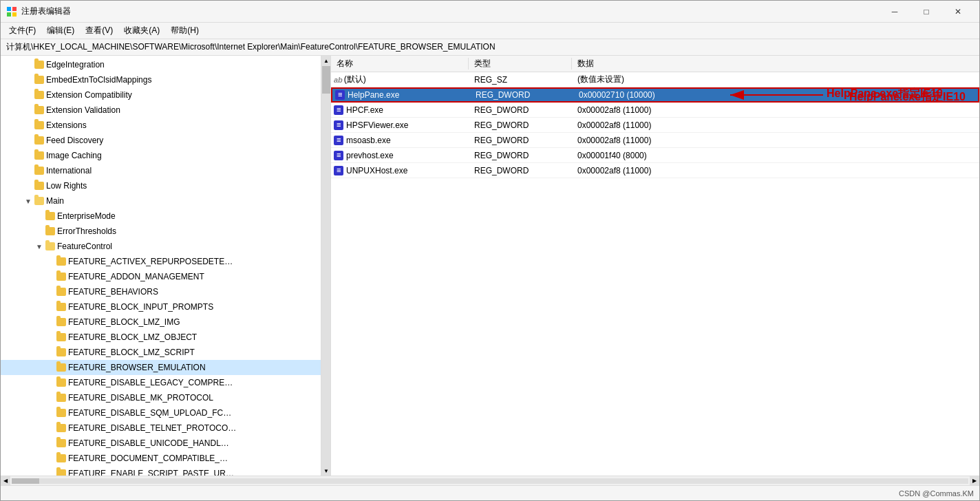 The image size is (980, 501). Describe the element at coordinates (61, 367) in the screenshot. I see `folder-icon-feat-browser-emu` at that location.